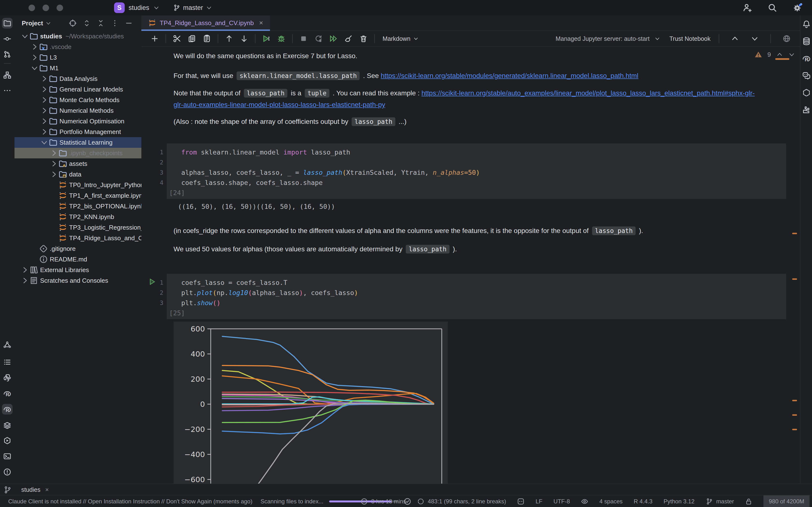  I want to click on tree-item-portfolio-management: Portfolio Management, so click(78, 132).